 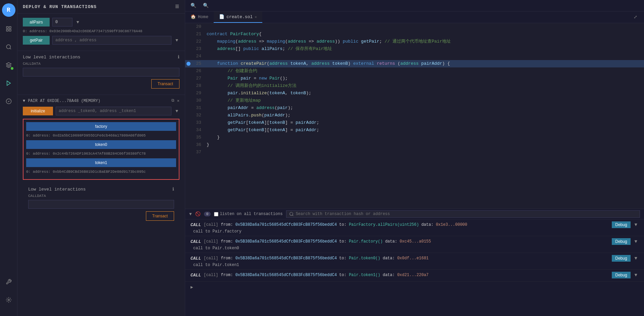 I want to click on line-num-33: 33, so click(x=199, y=123).